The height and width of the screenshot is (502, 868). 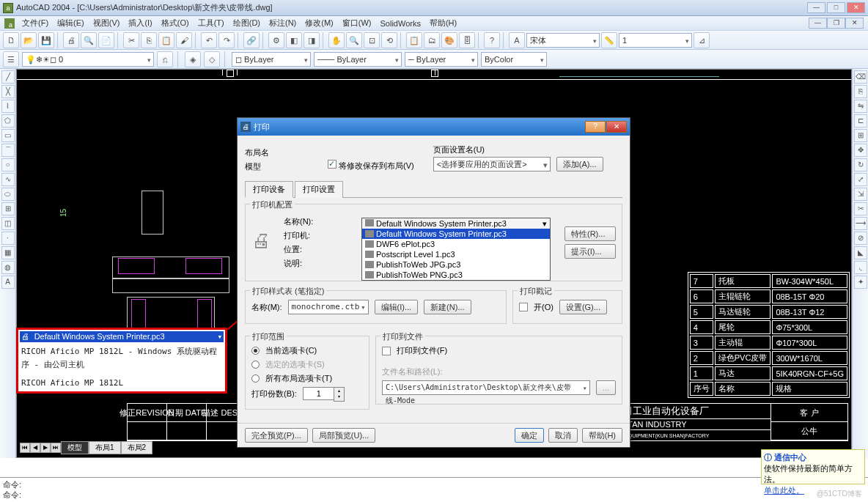 I want to click on notification-balloon: ⓘ 通信中心 使软件保持最新的简单方法。 单击此处。, so click(x=813, y=467).